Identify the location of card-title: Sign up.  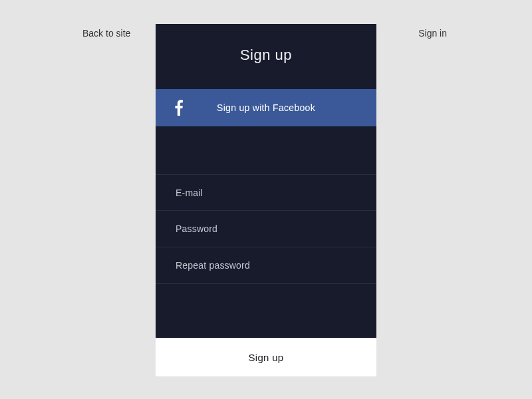
(266, 57).